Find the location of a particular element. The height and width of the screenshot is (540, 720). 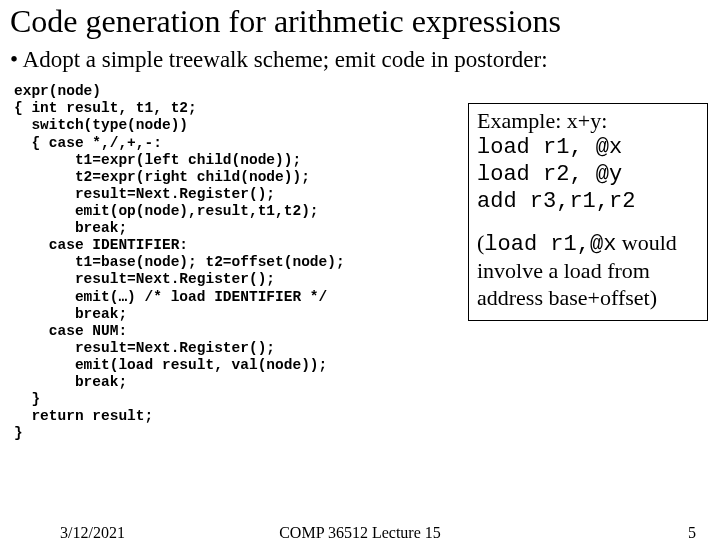

slide-title: Code generation for arithmetic expressio… is located at coordinates (360, 22).